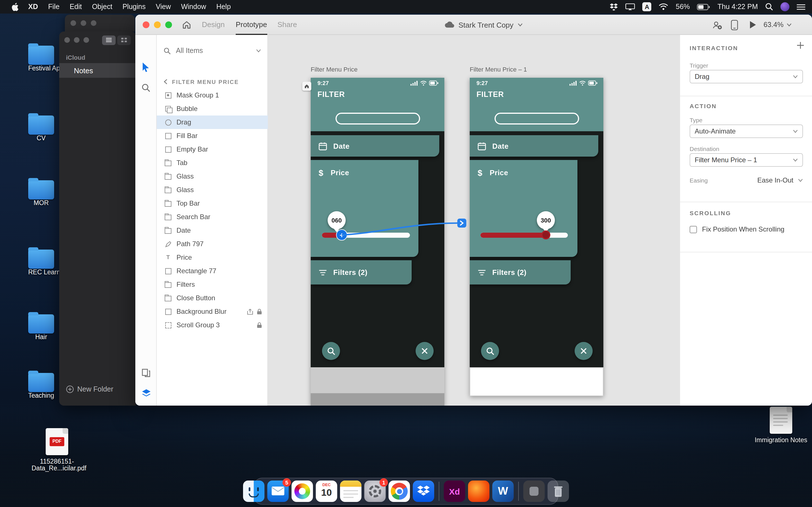  Describe the element at coordinates (746, 131) in the screenshot. I see `type-dropdown: Auto-Animate` at that location.